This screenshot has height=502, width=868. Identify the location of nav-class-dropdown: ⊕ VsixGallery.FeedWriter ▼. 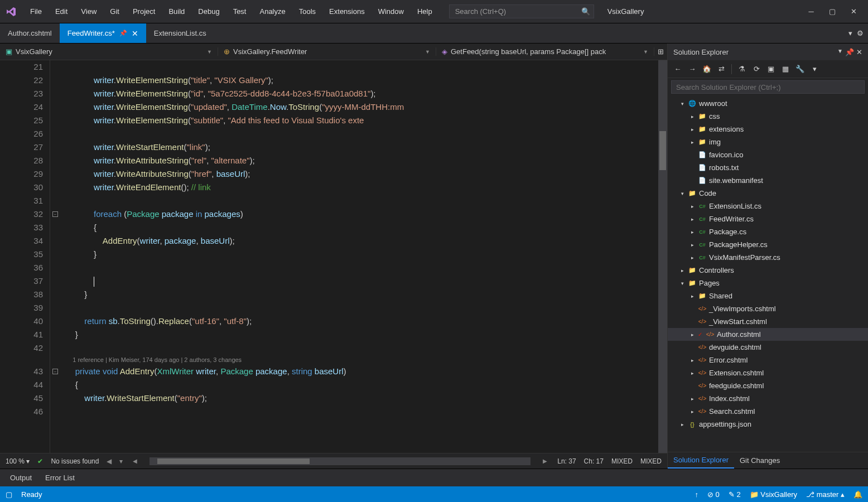
(327, 51).